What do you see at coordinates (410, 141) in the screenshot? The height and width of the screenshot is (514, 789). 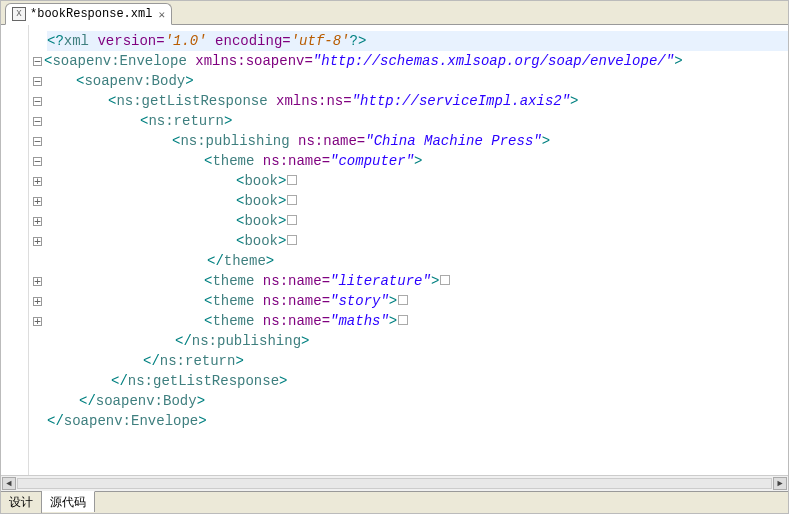 I see `code-line: −<ns:publishing ns:name="China Machine P…` at bounding box center [410, 141].